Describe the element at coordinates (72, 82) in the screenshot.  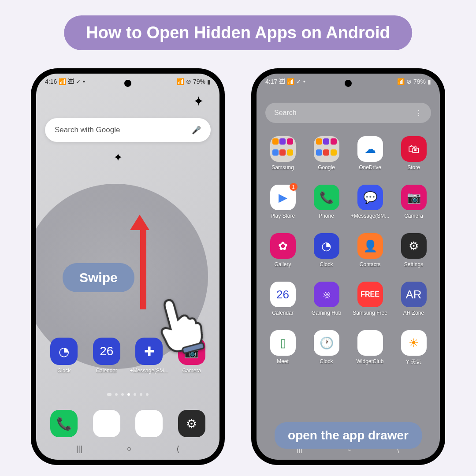
I see `status-icons-left: 📶 🖼 ✓ •` at that location.